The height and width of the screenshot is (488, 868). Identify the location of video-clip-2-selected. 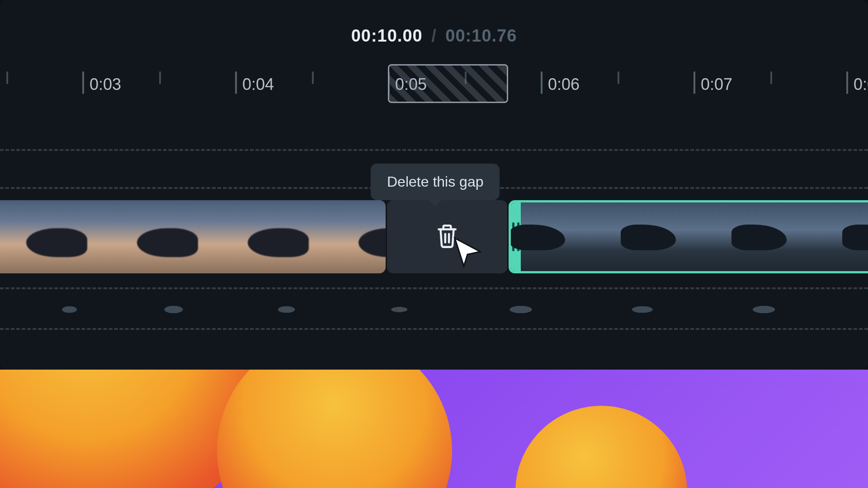
(688, 237).